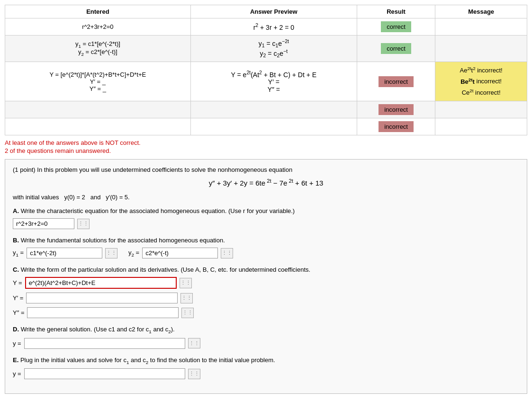 This screenshot has height=418, width=532. What do you see at coordinates (266, 298) in the screenshot?
I see `part-c-Yp-row: Y′ = ⋮⋮` at bounding box center [266, 298].